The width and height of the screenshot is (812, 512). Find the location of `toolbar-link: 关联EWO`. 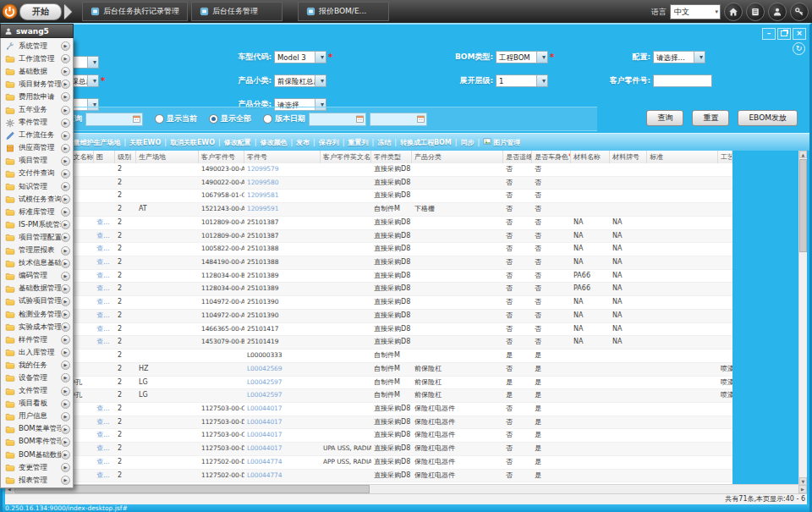

toolbar-link: 关联EWO is located at coordinates (145, 142).